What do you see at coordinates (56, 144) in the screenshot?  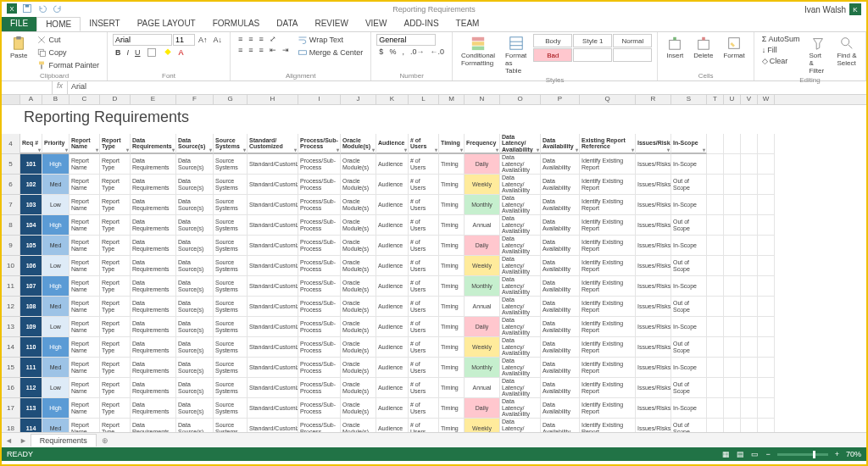 I see `table-header-cell: Priority` at bounding box center [56, 144].